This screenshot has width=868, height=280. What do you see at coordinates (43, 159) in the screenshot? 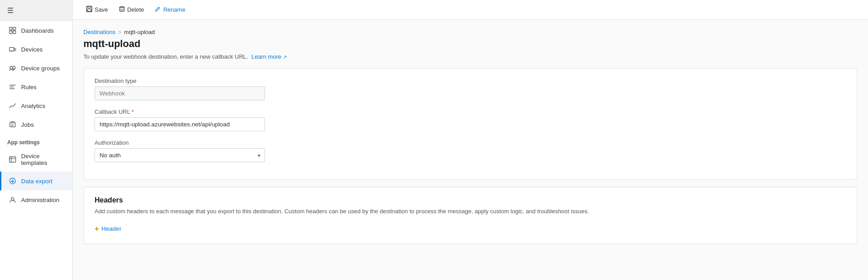
I see `sidebar-item-label: Device templates` at bounding box center [43, 159].